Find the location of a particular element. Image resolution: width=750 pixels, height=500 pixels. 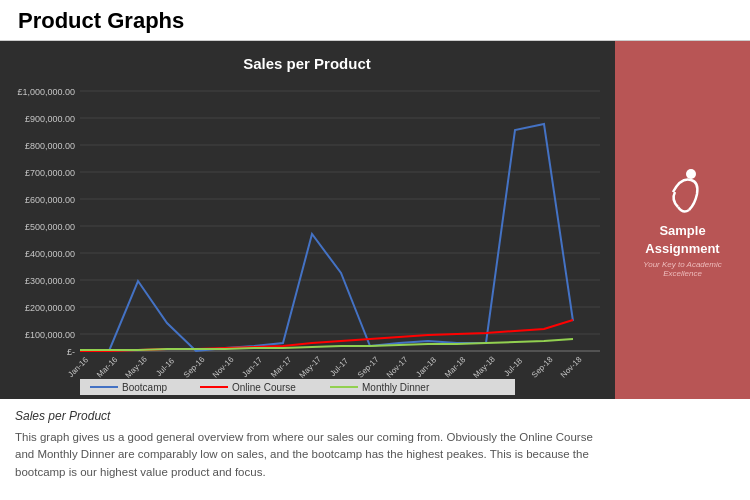

chart-label: Sales per Product is located at coordinates (308, 416).